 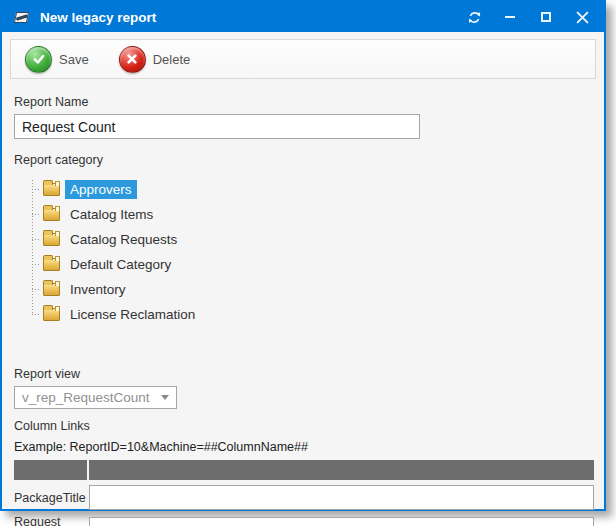 I want to click on tree-item-approvers: Approvers, so click(x=312, y=190).